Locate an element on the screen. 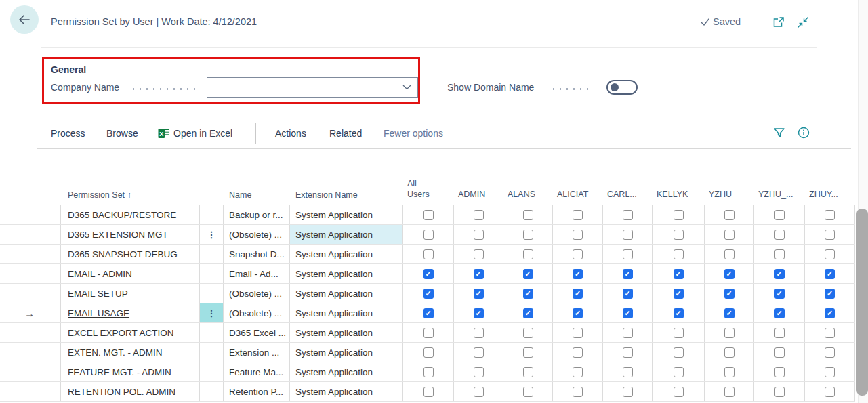 Image resolution: width=868 pixels, height=403 pixels. cell-permission-set: EMAIL USAGE is located at coordinates (130, 313).